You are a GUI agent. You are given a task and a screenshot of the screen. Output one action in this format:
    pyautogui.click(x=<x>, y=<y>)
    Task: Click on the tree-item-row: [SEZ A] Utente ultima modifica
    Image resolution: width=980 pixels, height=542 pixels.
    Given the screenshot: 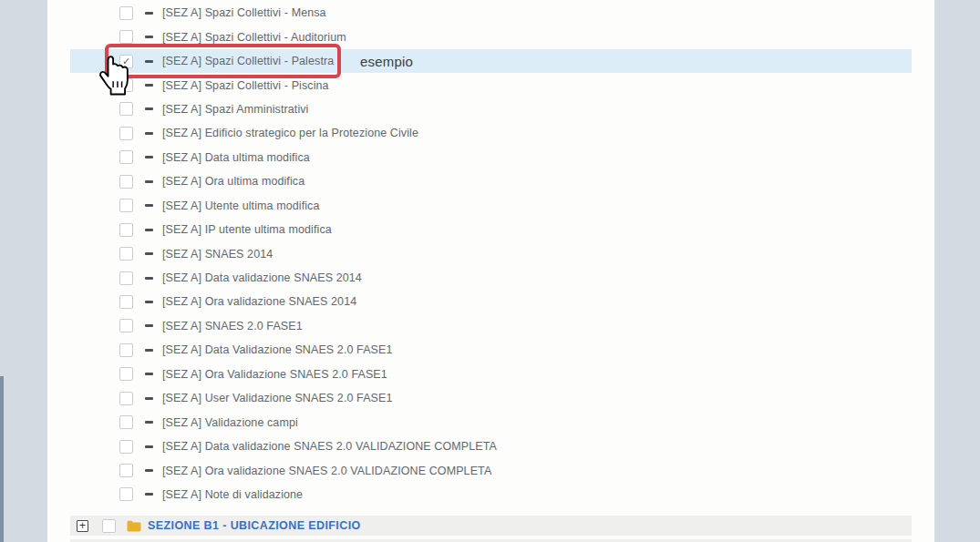 What is the action you would take?
    pyautogui.click(x=490, y=206)
    